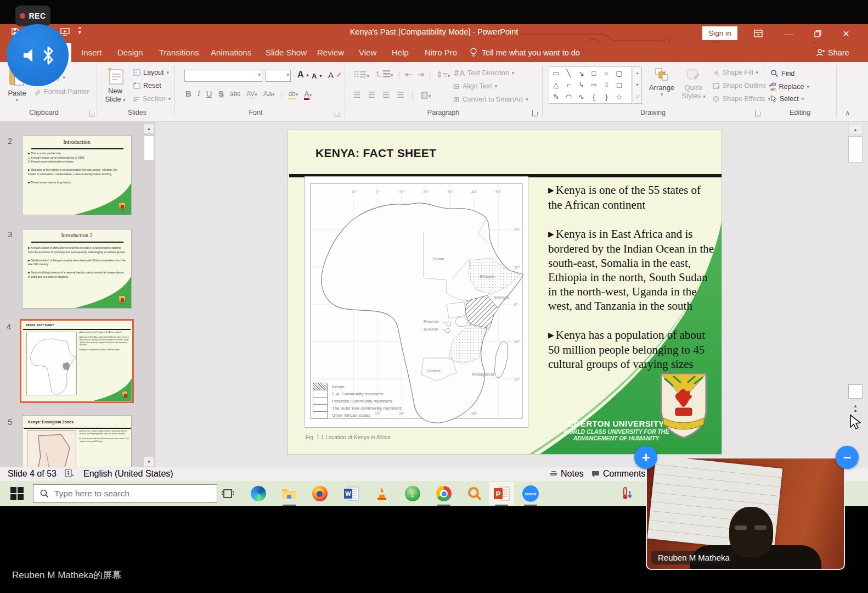 This screenshot has height=593, width=868. What do you see at coordinates (258, 494) in the screenshot?
I see `edge-icon` at bounding box center [258, 494].